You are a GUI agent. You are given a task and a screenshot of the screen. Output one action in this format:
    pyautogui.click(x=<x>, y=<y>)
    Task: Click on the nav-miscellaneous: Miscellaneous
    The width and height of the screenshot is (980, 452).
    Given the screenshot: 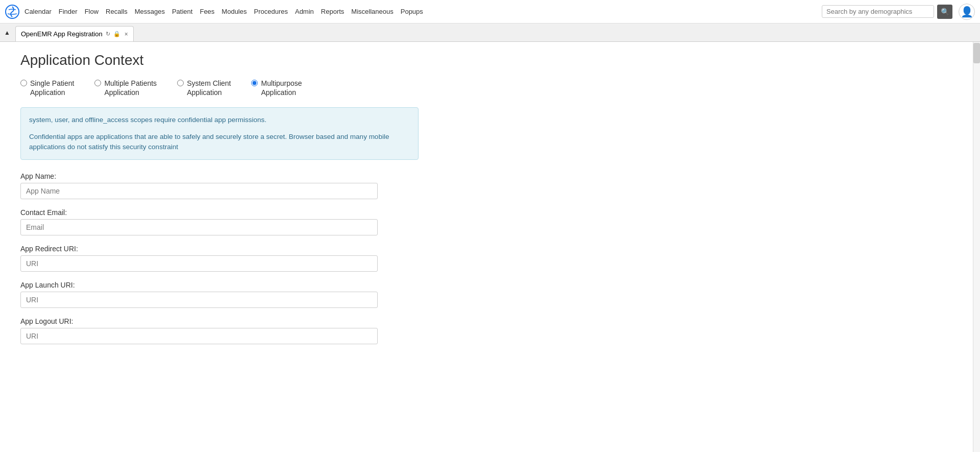 What is the action you would take?
    pyautogui.click(x=372, y=11)
    